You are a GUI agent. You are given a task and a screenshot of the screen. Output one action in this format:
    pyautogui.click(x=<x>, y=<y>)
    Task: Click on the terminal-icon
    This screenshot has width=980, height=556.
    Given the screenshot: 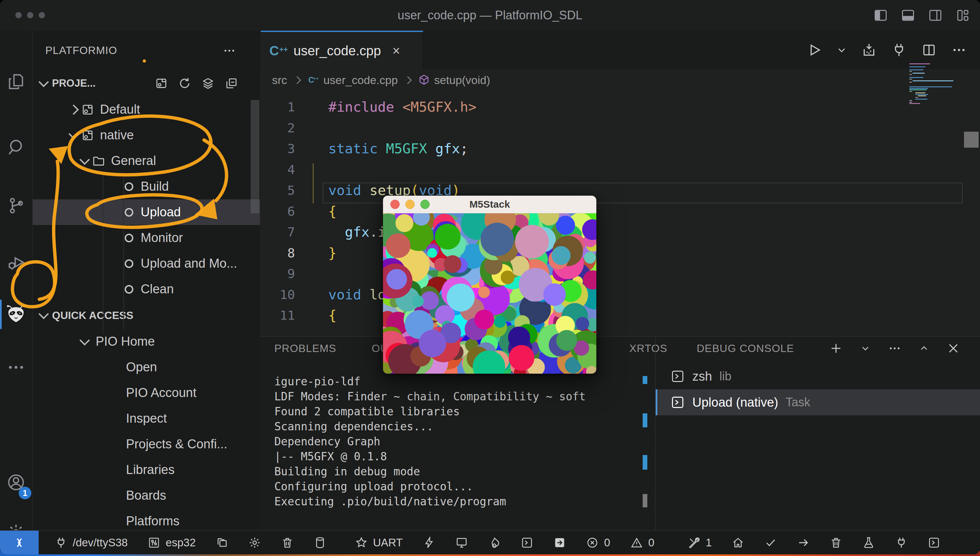 What is the action you would take?
    pyautogui.click(x=678, y=402)
    